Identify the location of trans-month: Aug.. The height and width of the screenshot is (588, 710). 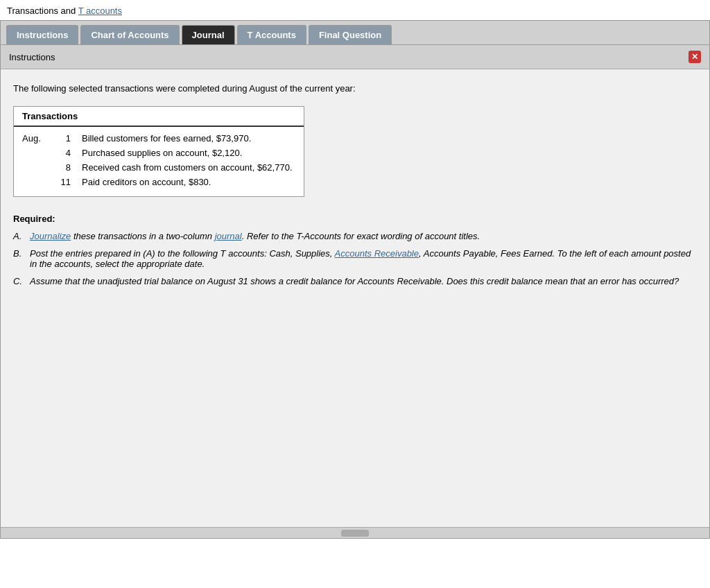
(36, 139).